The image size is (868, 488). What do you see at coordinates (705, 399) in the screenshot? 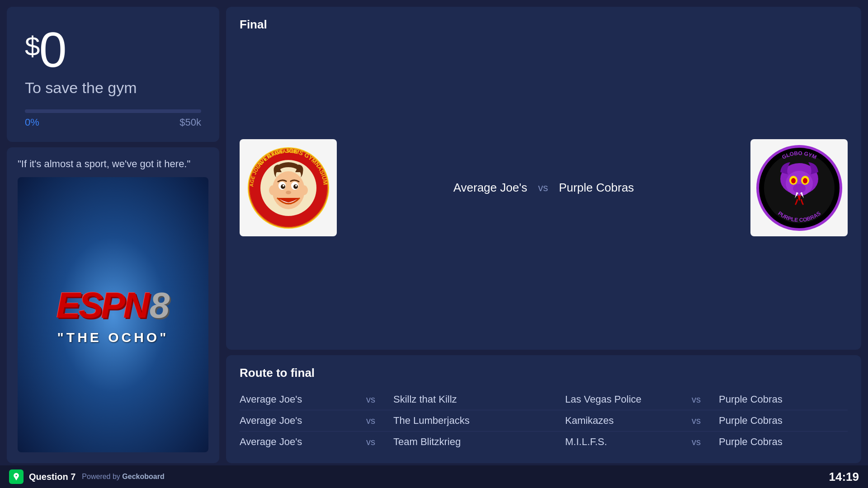
I see `row1-vs2: vs` at bounding box center [705, 399].